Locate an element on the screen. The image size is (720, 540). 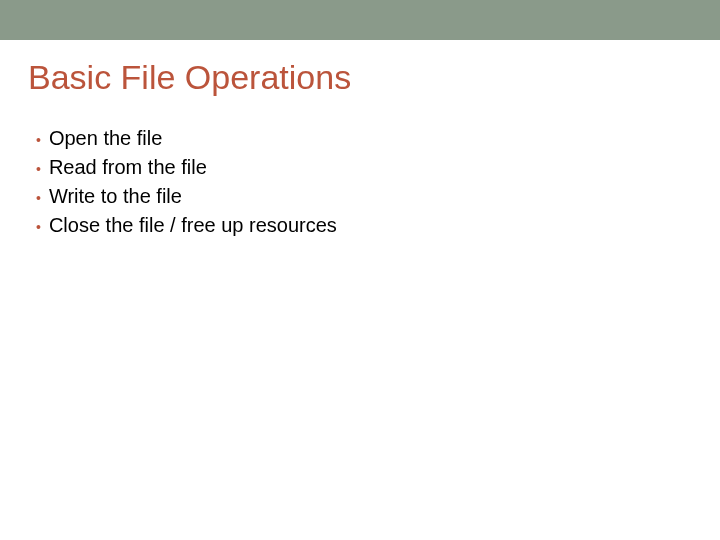
list-item: • Read from the file is located at coordinates (364, 168).